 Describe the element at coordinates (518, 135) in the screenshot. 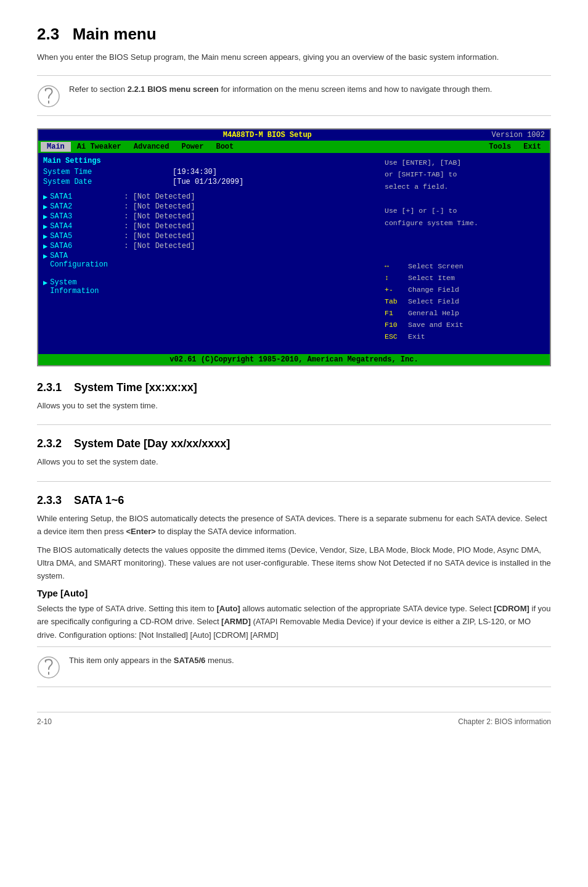

I see `bios-title-right: Version 1002` at that location.